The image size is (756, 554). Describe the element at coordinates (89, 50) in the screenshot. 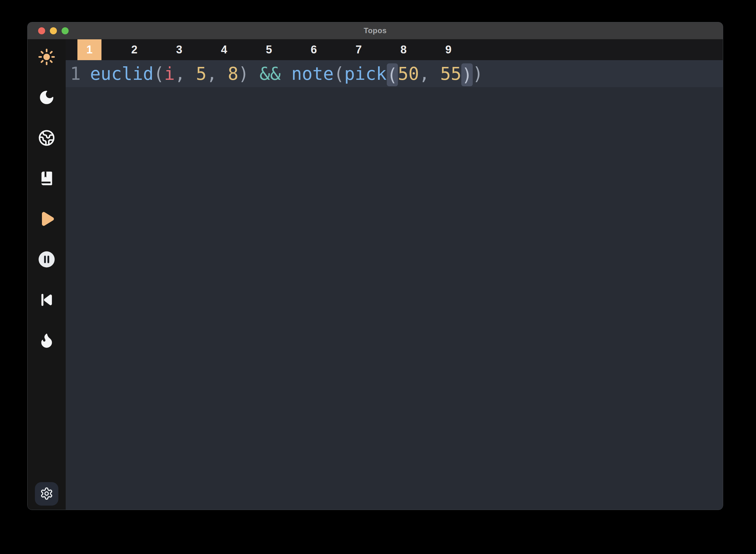

I see `tab-1: 1` at that location.